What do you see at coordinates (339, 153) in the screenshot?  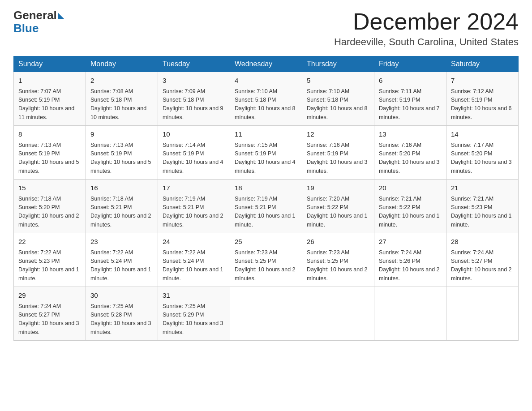 I see `calendar-day-cell: 12Sunrise: 7:16 AMSunset: 5:19 PMDayligh…` at bounding box center [339, 153].